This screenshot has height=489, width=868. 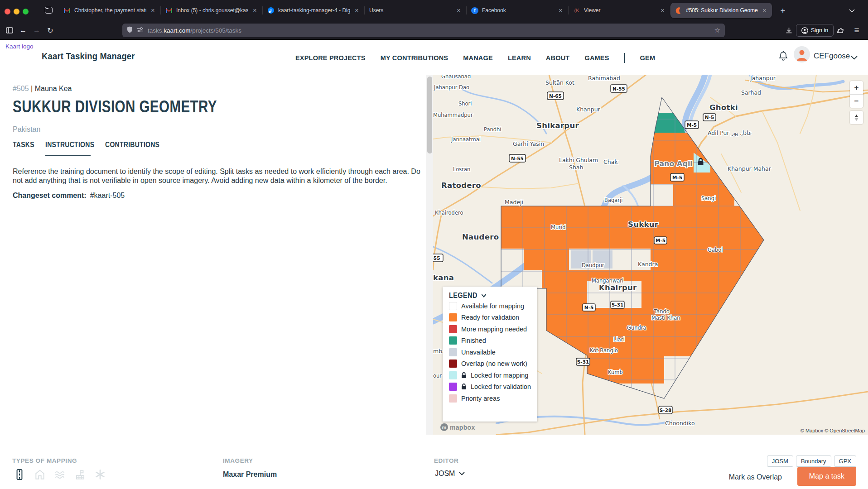 I want to click on downloads-icon, so click(x=789, y=30).